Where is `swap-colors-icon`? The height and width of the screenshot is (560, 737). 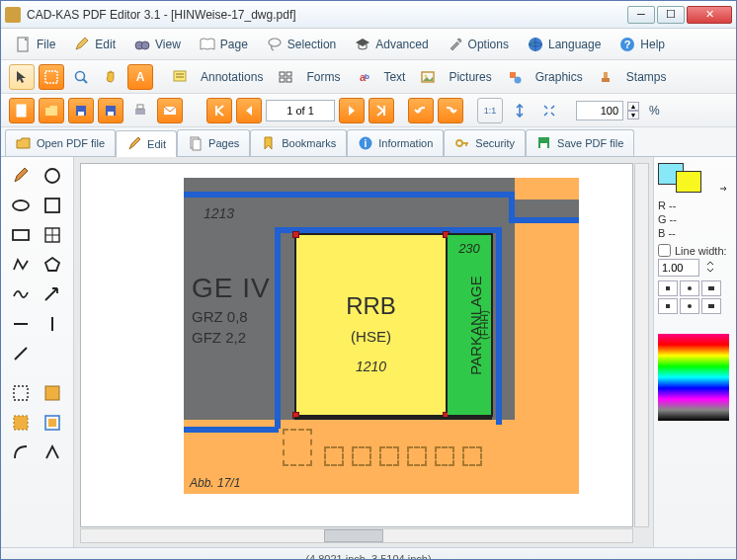
swap-colors-icon is located at coordinates (724, 190).